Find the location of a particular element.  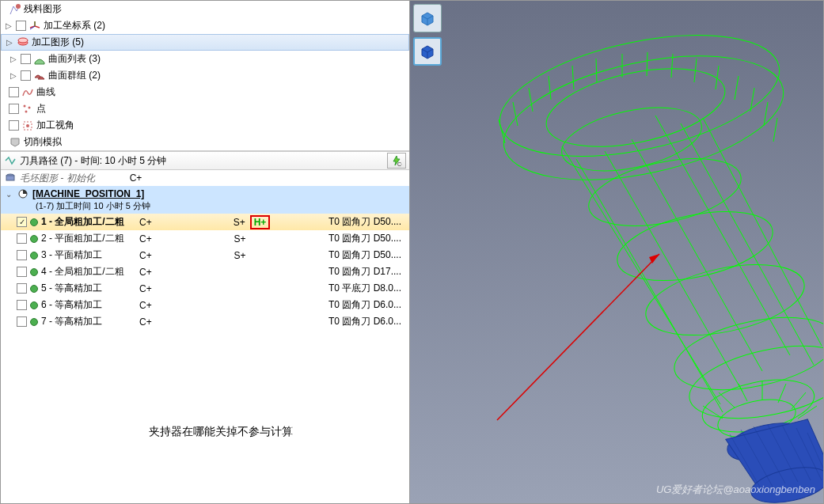

tree-item-surface-group: ▷ 曲面群组 (2) is located at coordinates (205, 76).